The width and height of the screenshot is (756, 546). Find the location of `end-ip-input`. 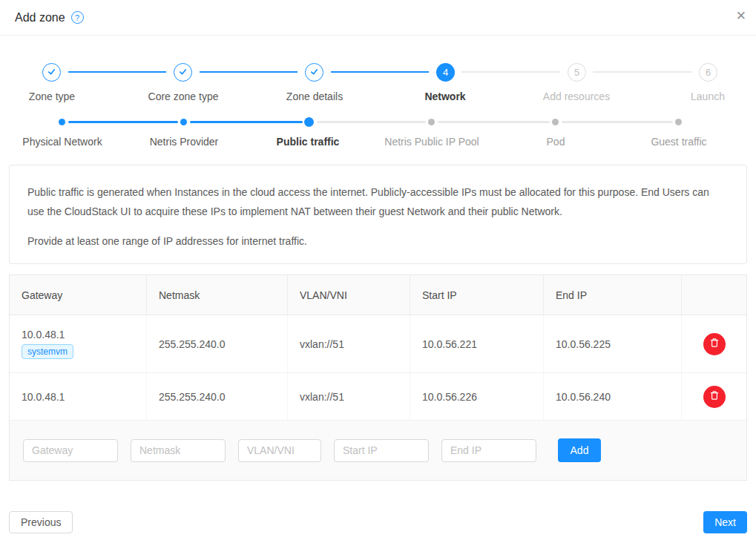

end-ip-input is located at coordinates (489, 451).